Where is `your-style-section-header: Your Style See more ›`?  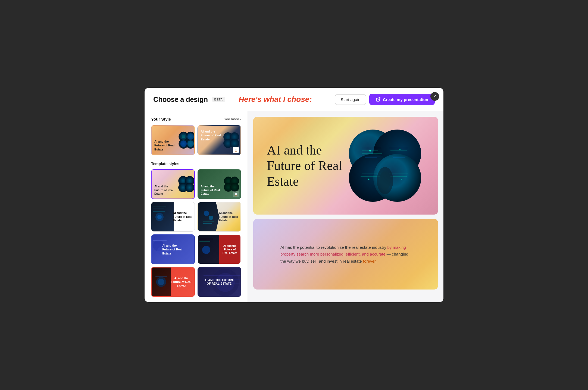 your-style-section-header: Your Style See more › is located at coordinates (196, 119).